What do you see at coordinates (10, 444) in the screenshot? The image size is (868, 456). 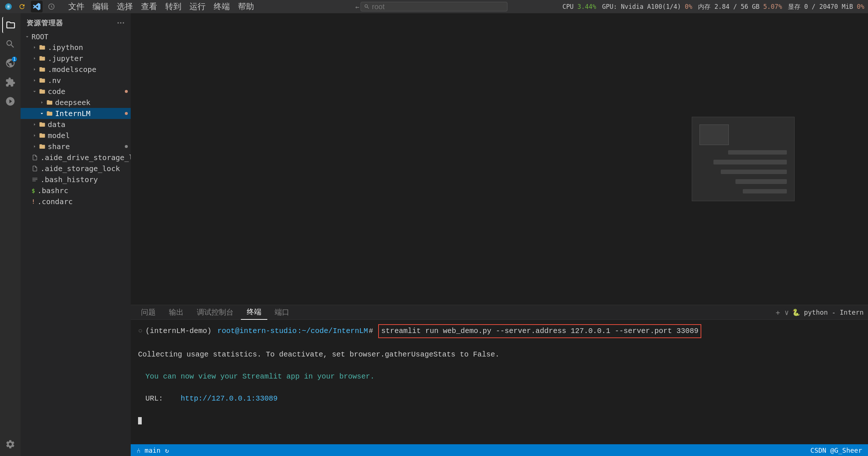 I see `activity-settings` at bounding box center [10, 444].